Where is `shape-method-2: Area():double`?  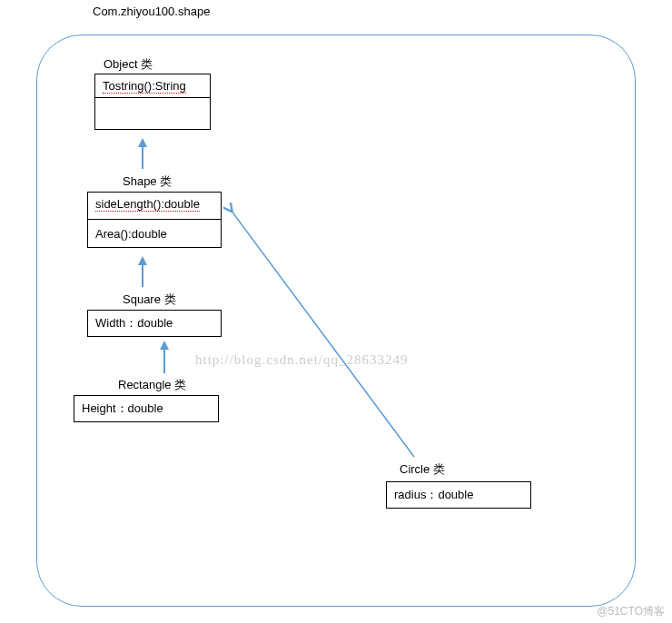
shape-method-2: Area():double is located at coordinates (154, 233).